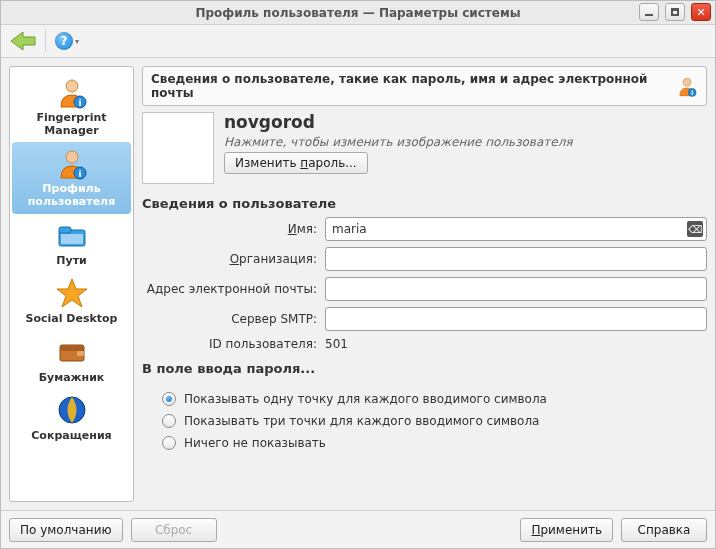 The height and width of the screenshot is (549, 716). I want to click on change-password-button: Изменить пароль..., so click(296, 163).